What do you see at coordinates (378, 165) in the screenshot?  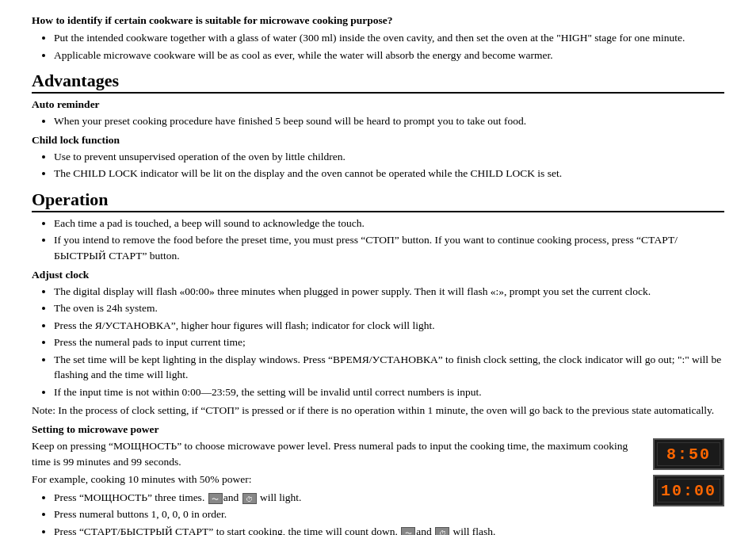 I see `child-lock-bullets: Use to prevent unsupervised operation of…` at bounding box center [378, 165].